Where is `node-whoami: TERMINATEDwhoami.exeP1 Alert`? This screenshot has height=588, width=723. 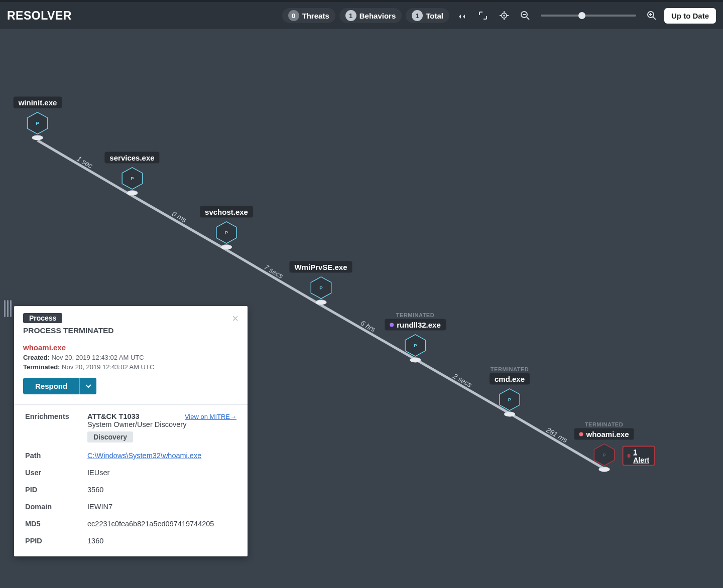
node-whoami: TERMINATEDwhoami.exeP1 Alert is located at coordinates (604, 447).